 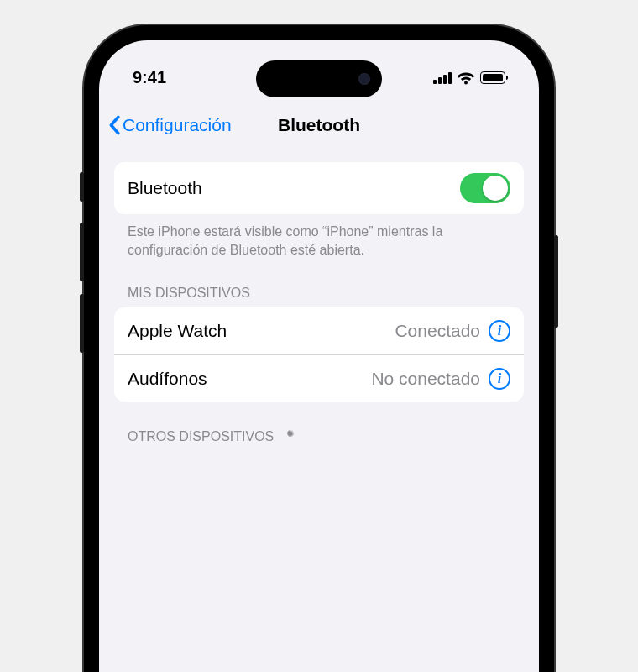 I want to click on volume-down-button, so click(x=82, y=323).